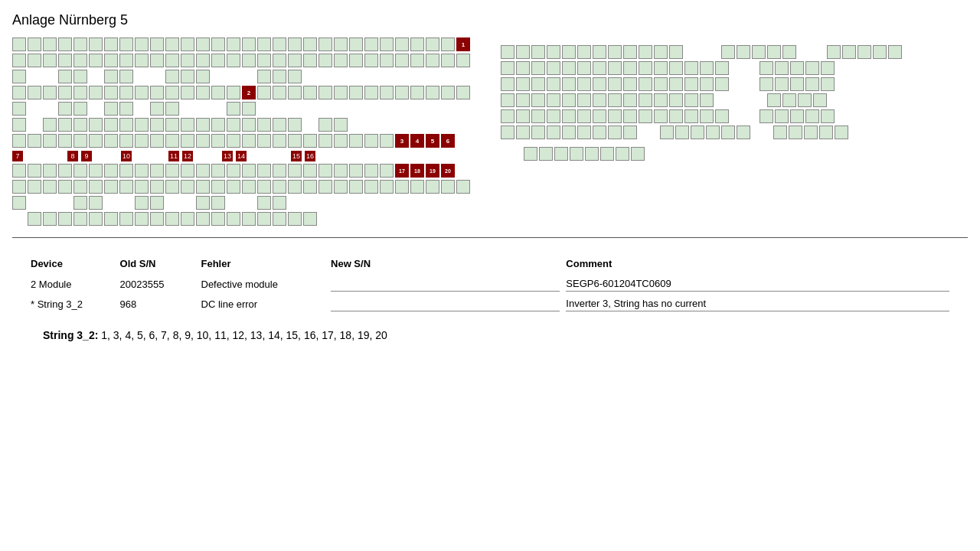 The height and width of the screenshot is (551, 980). I want to click on num-label-12: 12, so click(188, 156).